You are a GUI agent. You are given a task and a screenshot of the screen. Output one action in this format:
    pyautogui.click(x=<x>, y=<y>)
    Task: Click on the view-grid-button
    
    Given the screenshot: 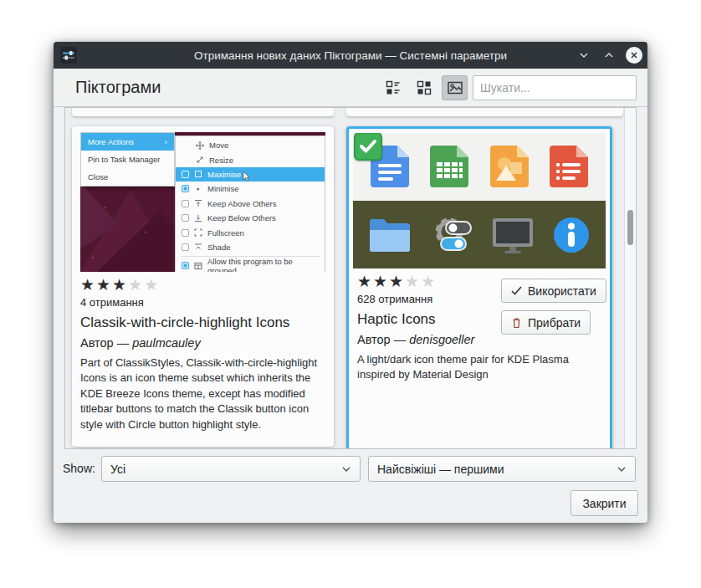 What is the action you would take?
    pyautogui.click(x=423, y=88)
    